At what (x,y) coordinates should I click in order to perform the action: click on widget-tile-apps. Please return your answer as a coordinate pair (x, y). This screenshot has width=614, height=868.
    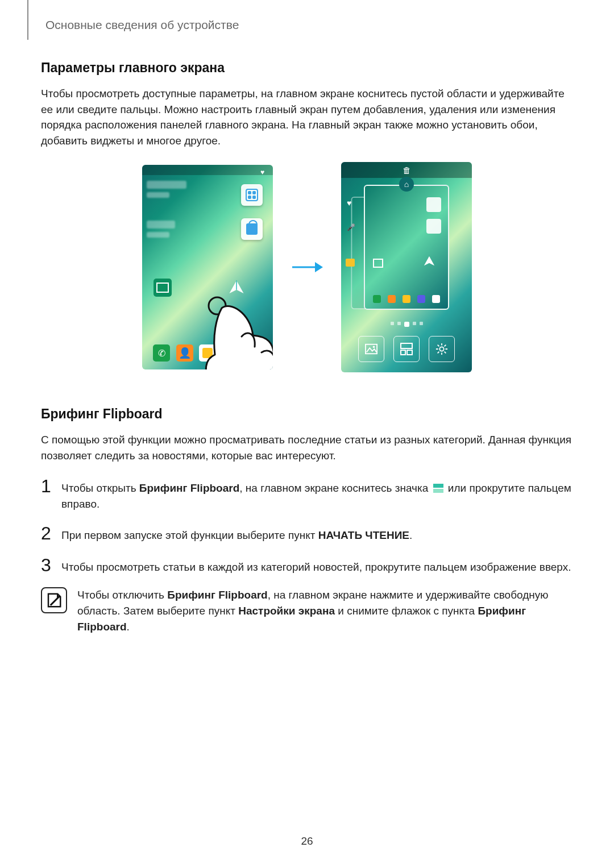
    Looking at the image, I should click on (252, 195).